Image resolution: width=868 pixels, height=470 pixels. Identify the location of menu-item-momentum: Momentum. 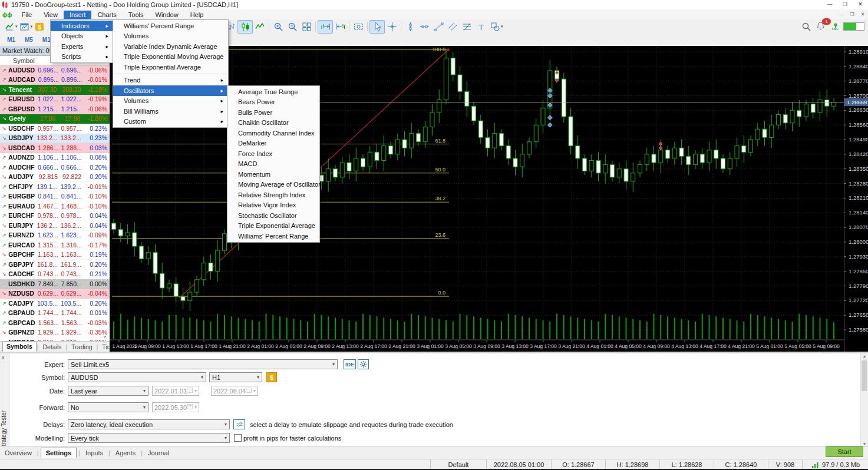
(273, 174).